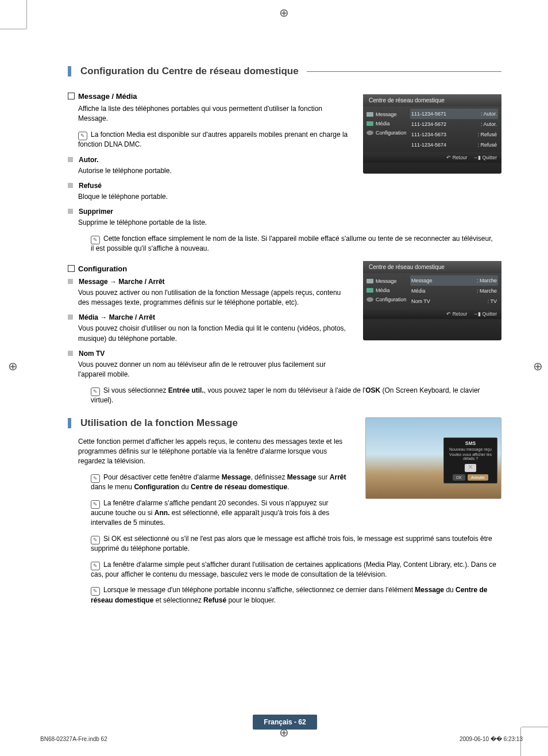 Image resolution: width=548 pixels, height=756 pixels. What do you see at coordinates (209, 173) in the screenshot?
I see `message-media-block: Message / Média Affiche la liste des tél…` at bounding box center [209, 173].